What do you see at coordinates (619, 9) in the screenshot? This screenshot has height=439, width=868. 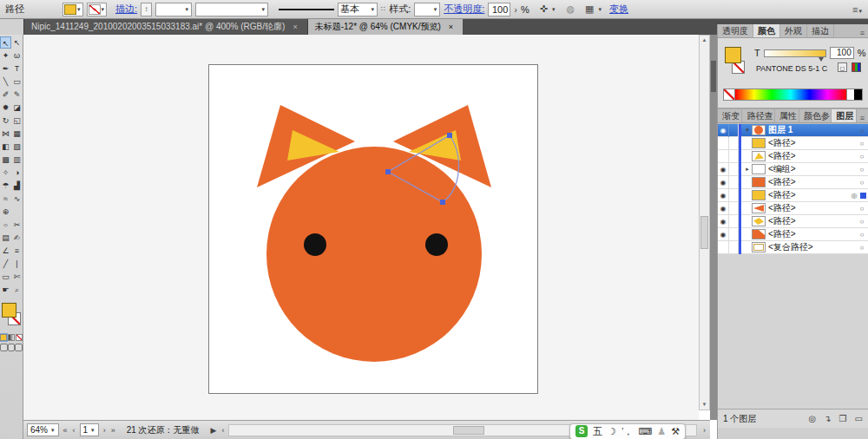 I see `transform-link: 变换` at bounding box center [619, 9].